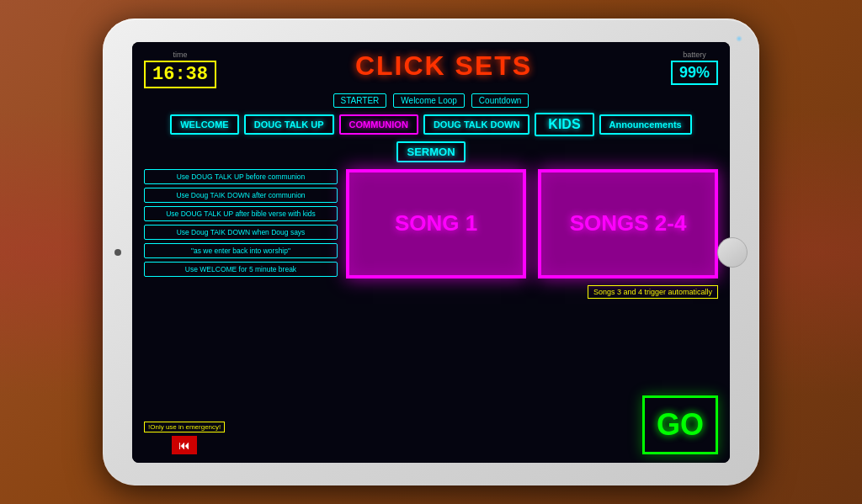 This screenshot has width=862, height=504. Describe the element at coordinates (436, 224) in the screenshot. I see `song1-label: SONG 1` at that location.